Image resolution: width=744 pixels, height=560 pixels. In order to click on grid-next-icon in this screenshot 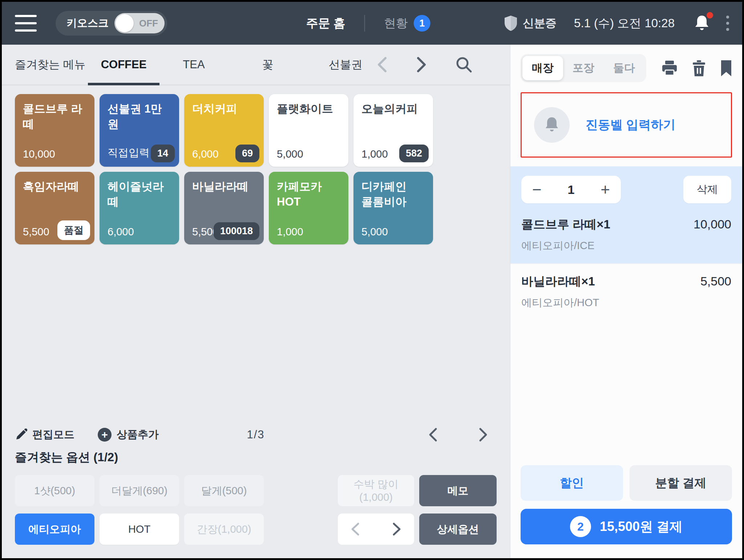, I will do `click(483, 435)`.